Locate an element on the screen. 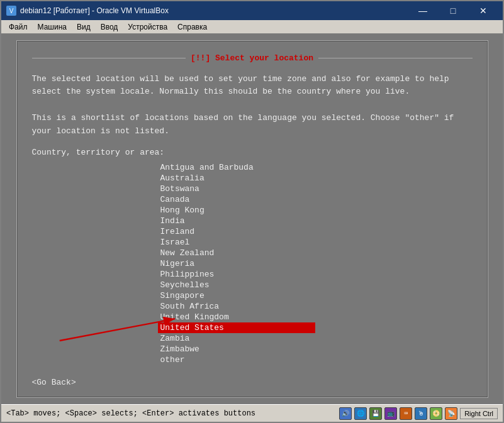 This screenshot has width=504, height=423. description: The selected location will be used to se… is located at coordinates (252, 106).